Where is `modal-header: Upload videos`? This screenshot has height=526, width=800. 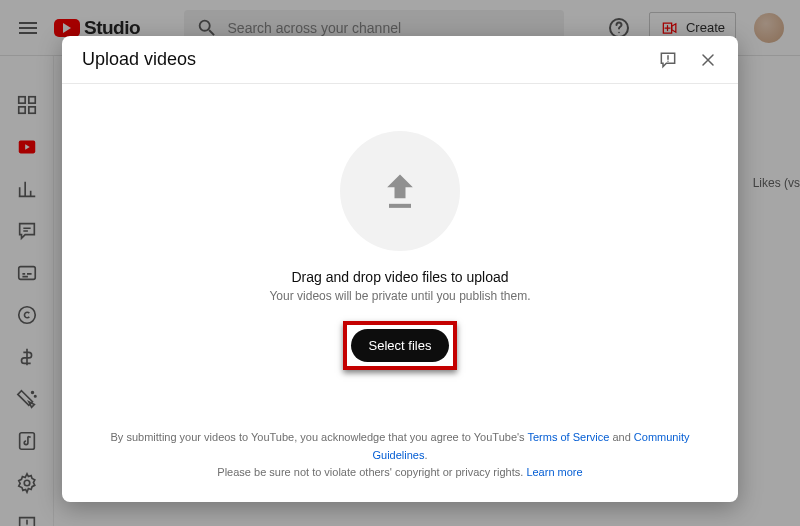 modal-header: Upload videos is located at coordinates (400, 60).